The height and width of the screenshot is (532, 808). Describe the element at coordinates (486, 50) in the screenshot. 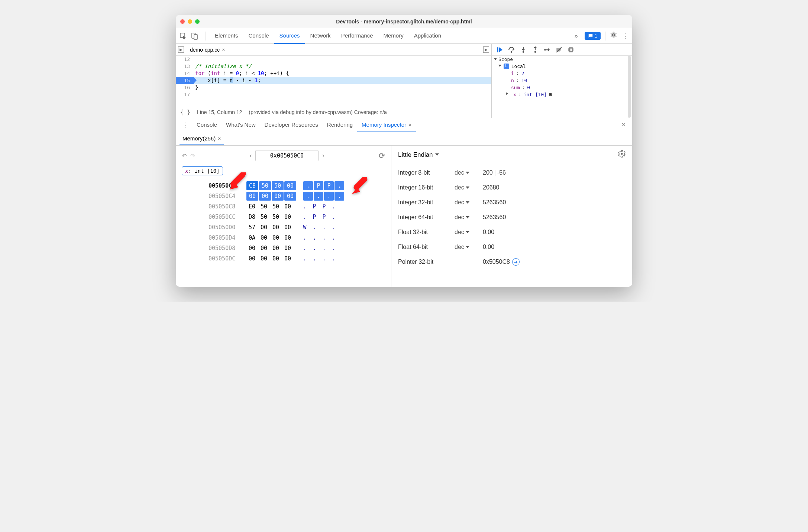

I see `debugger-side-toggle-icon: ▶` at that location.